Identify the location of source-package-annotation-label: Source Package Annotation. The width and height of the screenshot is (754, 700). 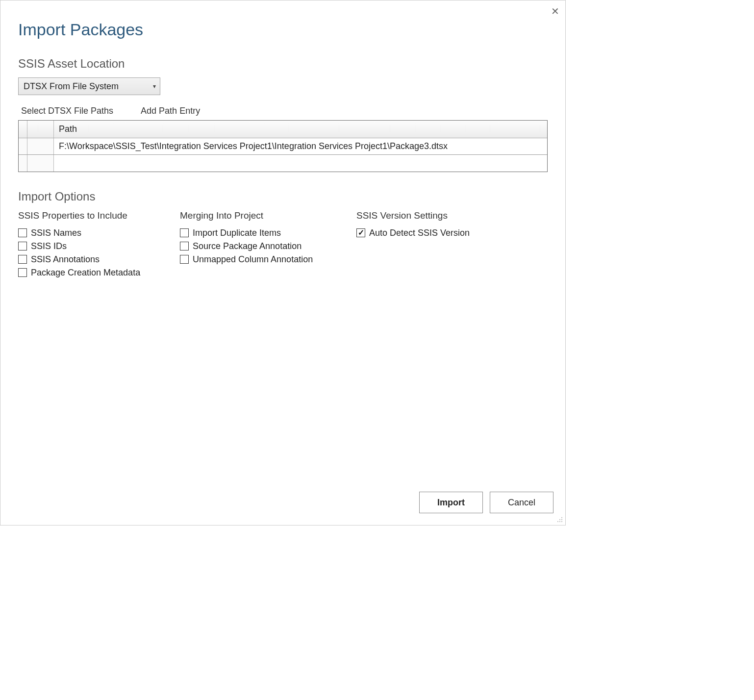
(247, 246).